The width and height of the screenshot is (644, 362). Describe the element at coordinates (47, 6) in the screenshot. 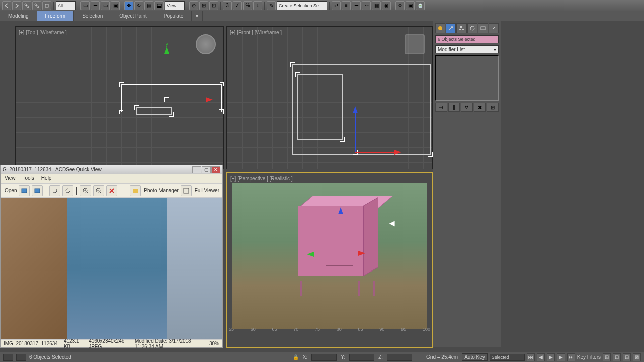

I see `bind-button` at that location.